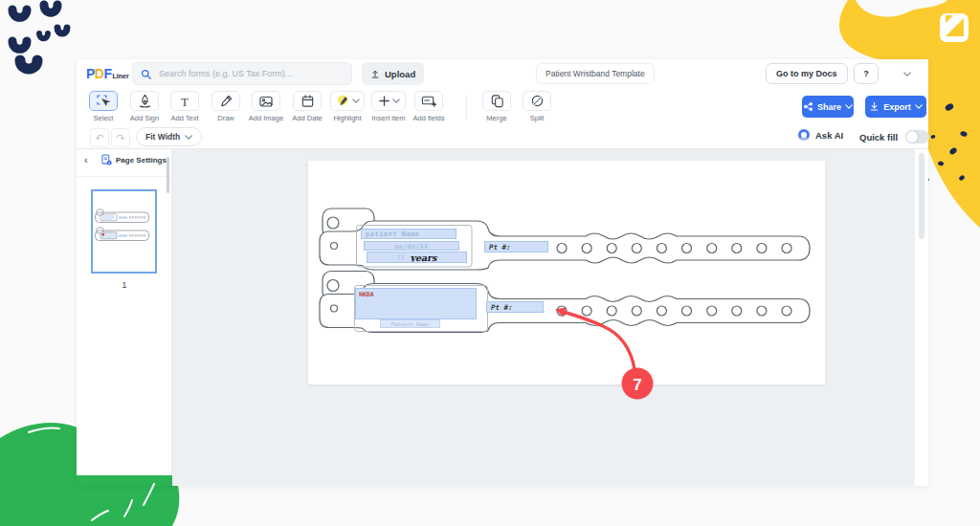  I want to click on allergy-field: NKDA, so click(415, 304).